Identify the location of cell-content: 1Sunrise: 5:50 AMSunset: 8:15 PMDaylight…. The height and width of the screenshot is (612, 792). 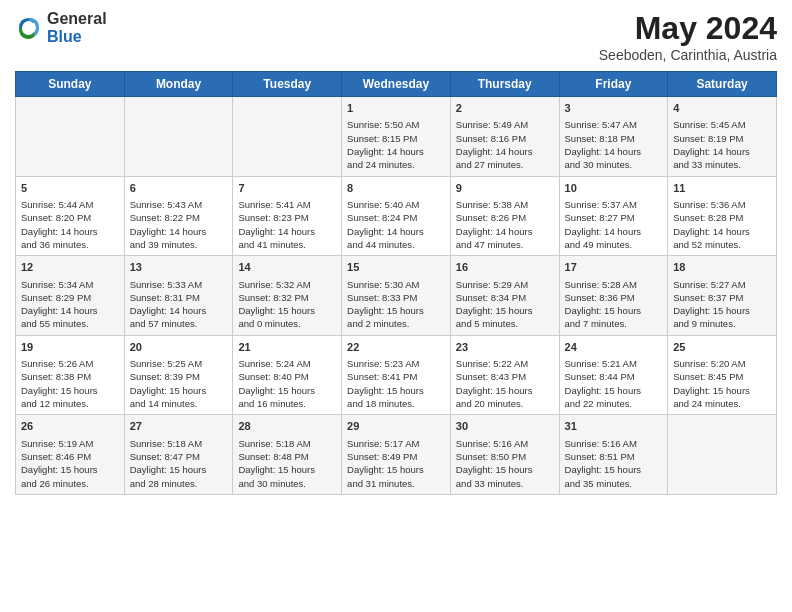
(396, 136).